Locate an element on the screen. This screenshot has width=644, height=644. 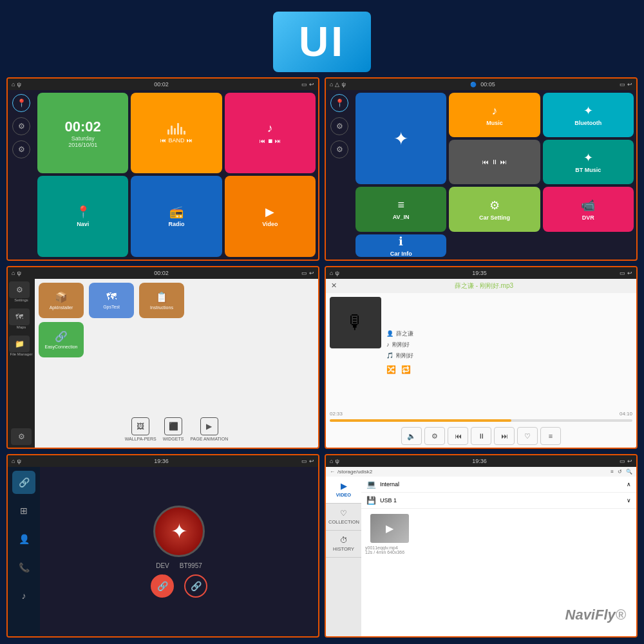
bt-calls-tab: 📞 is located at coordinates (24, 567).